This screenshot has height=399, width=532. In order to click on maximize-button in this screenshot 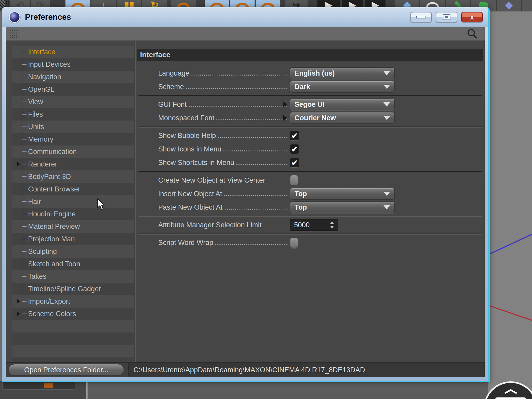, I will do `click(447, 17)`.